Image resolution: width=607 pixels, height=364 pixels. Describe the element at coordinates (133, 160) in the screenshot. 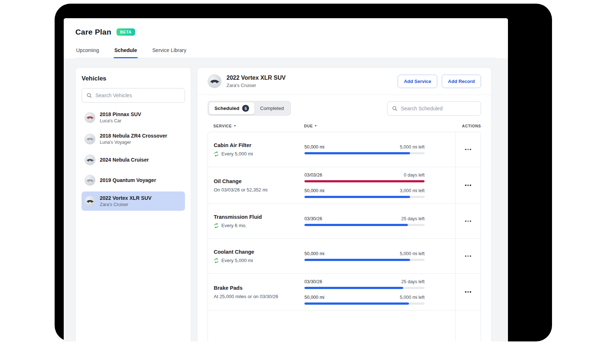

I see `vehicle-list-item: 2024 Nebula Cruiser` at that location.